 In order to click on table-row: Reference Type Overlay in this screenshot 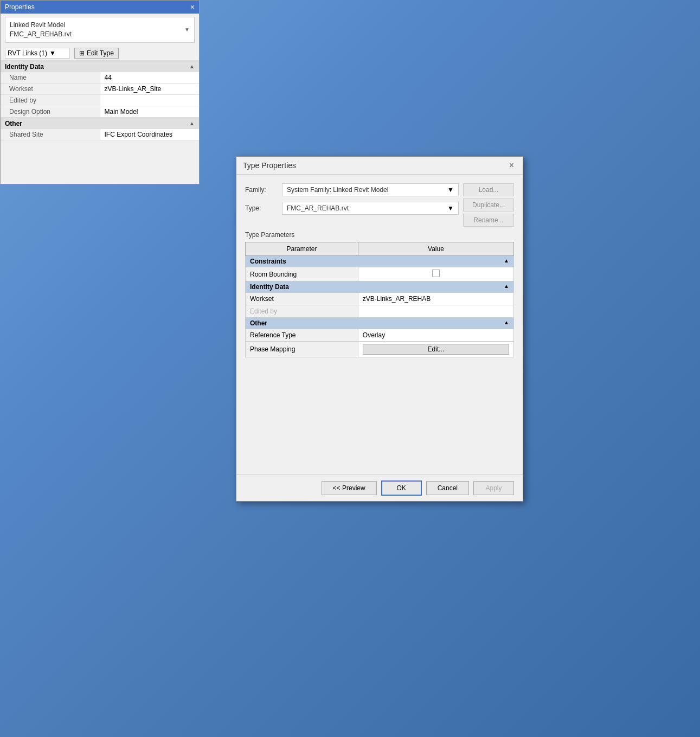, I will do `click(380, 335)`.